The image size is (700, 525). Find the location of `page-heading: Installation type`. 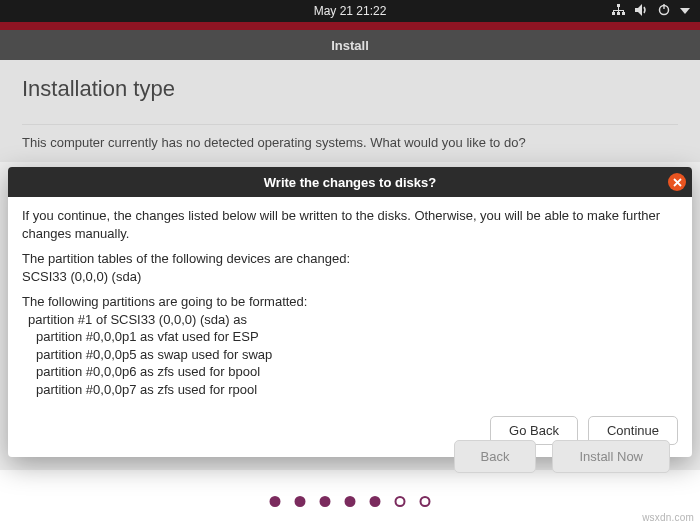

page-heading: Installation type is located at coordinates (350, 89).